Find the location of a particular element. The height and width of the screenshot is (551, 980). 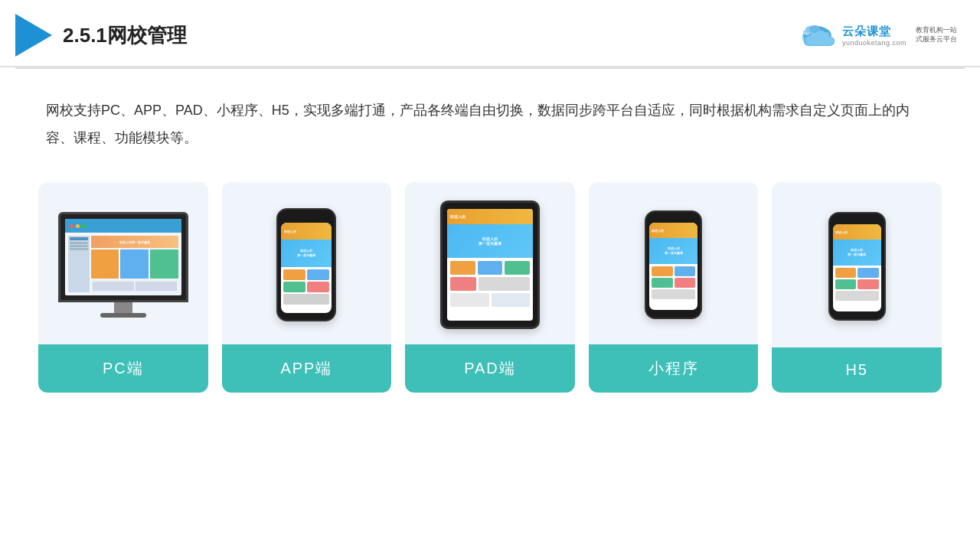

card-app: 职进人的 职进人的第一堂兴趣课 is located at coordinates (307, 288).